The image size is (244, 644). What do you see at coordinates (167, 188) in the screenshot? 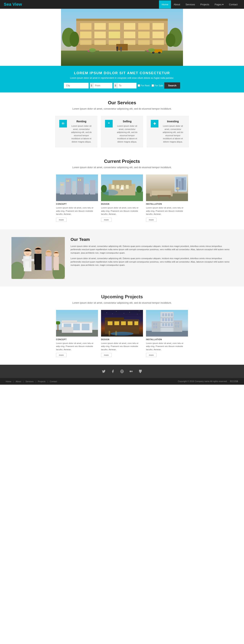
I see `project-installation-img` at bounding box center [167, 188].